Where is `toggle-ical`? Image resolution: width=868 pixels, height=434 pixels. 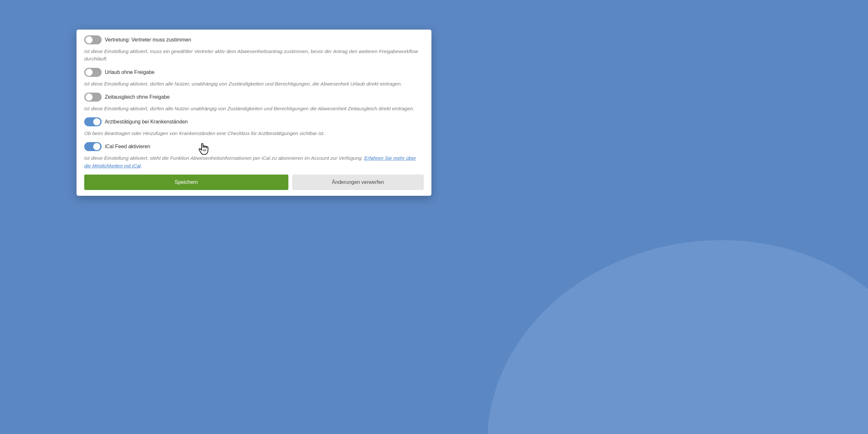 toggle-ical is located at coordinates (93, 147).